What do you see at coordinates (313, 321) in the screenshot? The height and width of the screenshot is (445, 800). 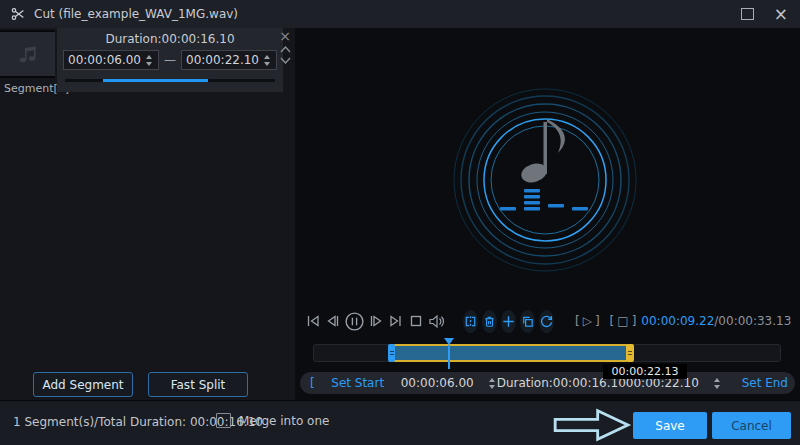 I see `skip-start-button` at bounding box center [313, 321].